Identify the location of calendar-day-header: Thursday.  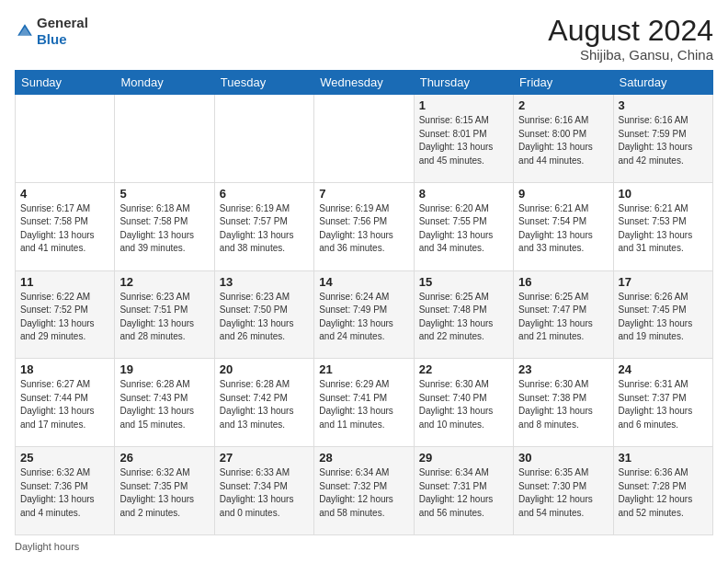
(463, 83).